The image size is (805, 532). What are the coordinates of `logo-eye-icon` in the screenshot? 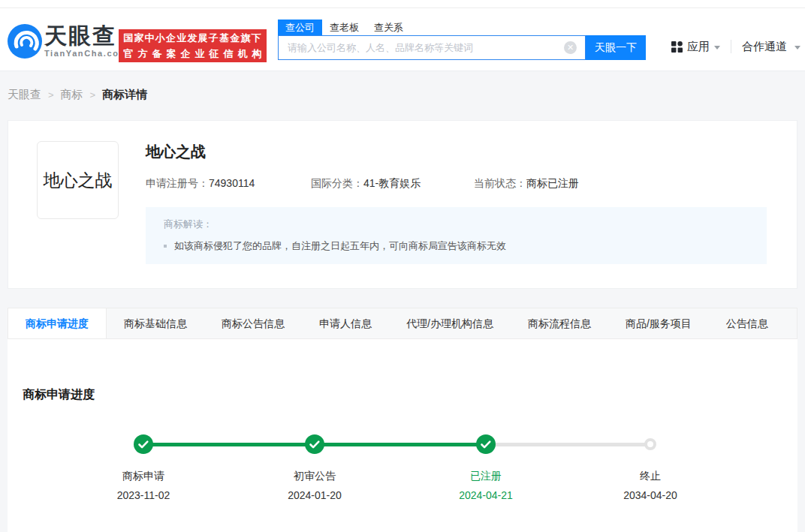 It's located at (25, 41).